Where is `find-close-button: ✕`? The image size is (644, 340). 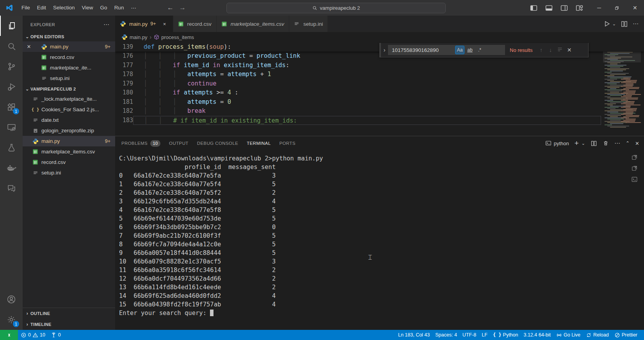
find-close-button: ✕ is located at coordinates (569, 50).